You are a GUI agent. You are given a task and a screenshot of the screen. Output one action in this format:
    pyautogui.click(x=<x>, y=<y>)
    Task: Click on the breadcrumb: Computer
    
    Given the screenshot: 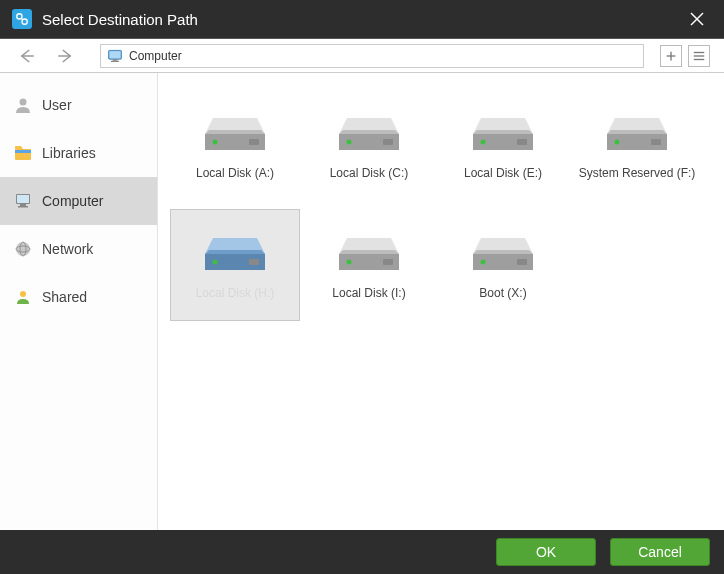 What is the action you would take?
    pyautogui.click(x=372, y=56)
    